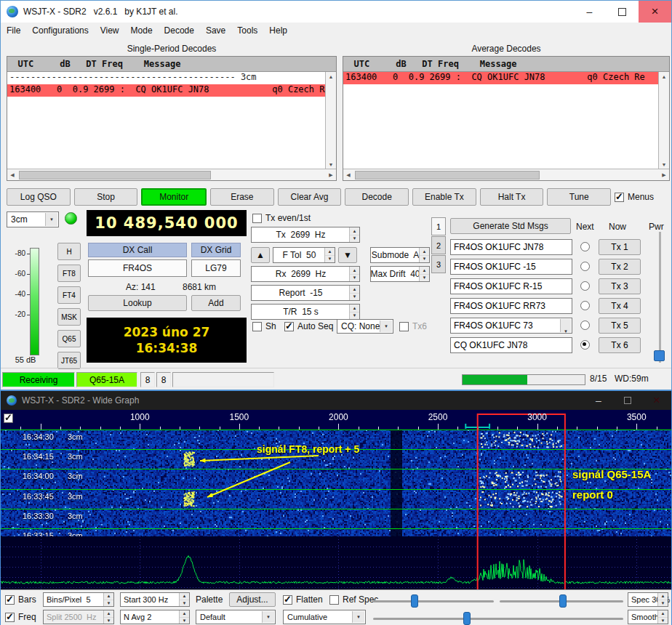 This screenshot has height=625, width=672. I want to click on menu-view: View, so click(110, 31).